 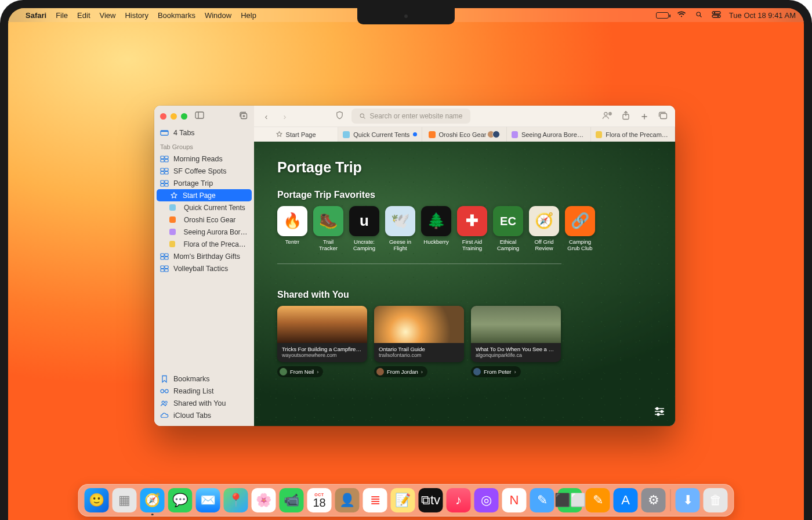 What do you see at coordinates (300, 371) in the screenshot?
I see `shared-from-pill: From Neil›` at bounding box center [300, 371].